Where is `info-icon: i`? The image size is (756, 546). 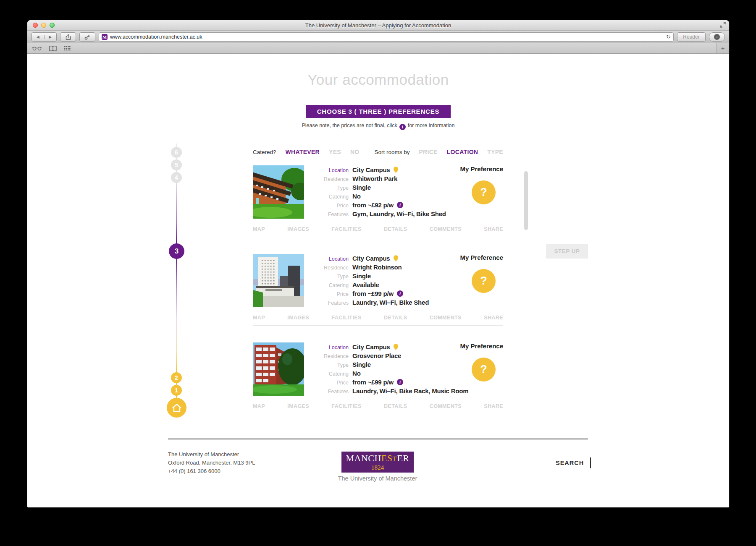
info-icon: i is located at coordinates (402, 127).